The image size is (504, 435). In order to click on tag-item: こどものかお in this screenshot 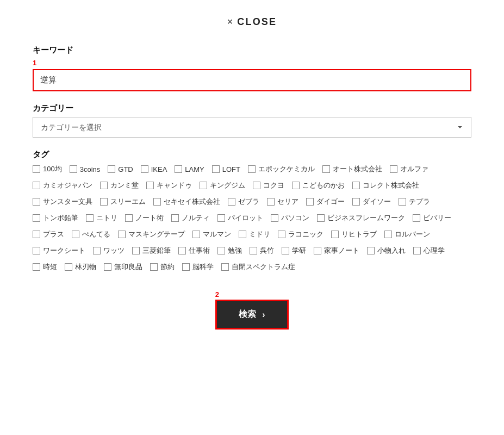, I will do `click(319, 185)`.